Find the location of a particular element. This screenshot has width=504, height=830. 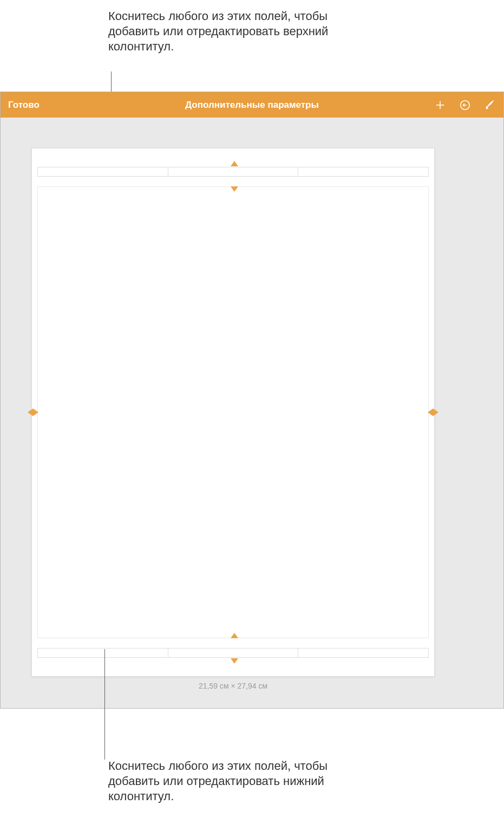

footer-field-center is located at coordinates (234, 653).